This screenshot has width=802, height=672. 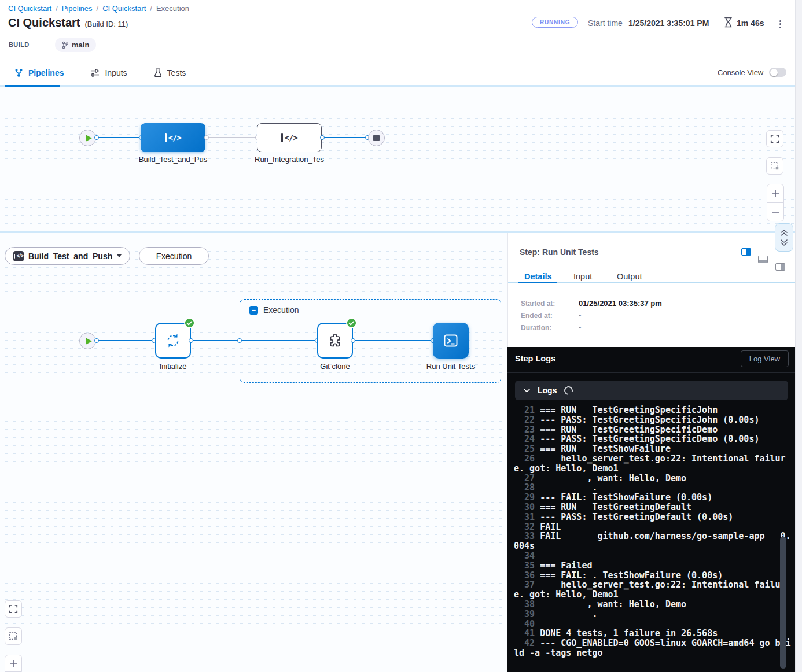 I want to click on console-view-toggle, so click(x=778, y=72).